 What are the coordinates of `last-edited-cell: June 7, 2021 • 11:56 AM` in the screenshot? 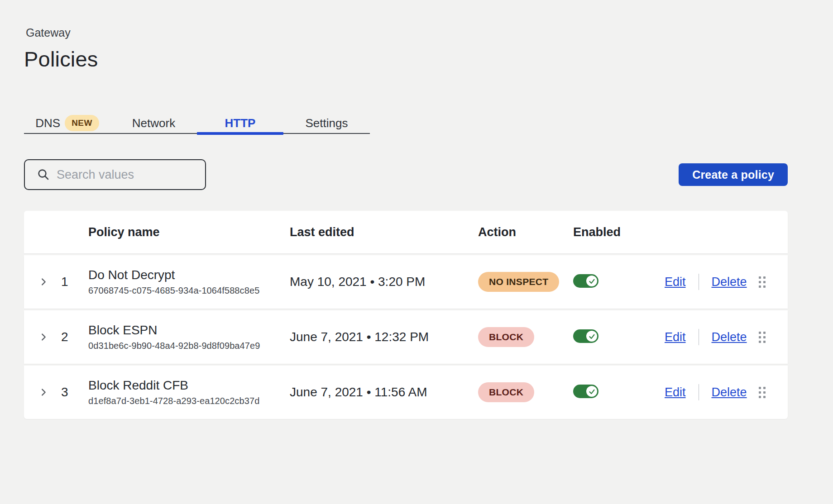 It's located at (384, 392).